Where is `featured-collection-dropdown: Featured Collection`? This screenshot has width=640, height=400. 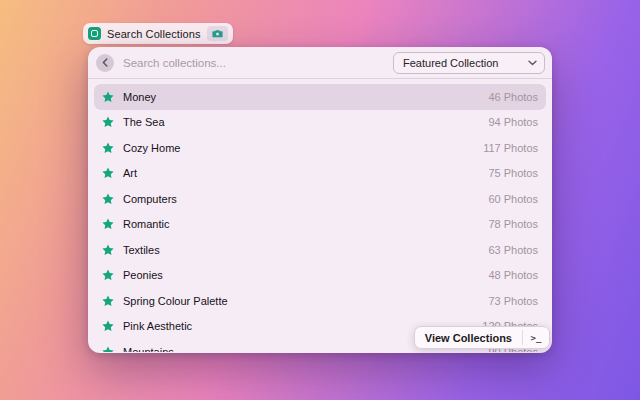
featured-collection-dropdown: Featured Collection is located at coordinates (469, 63).